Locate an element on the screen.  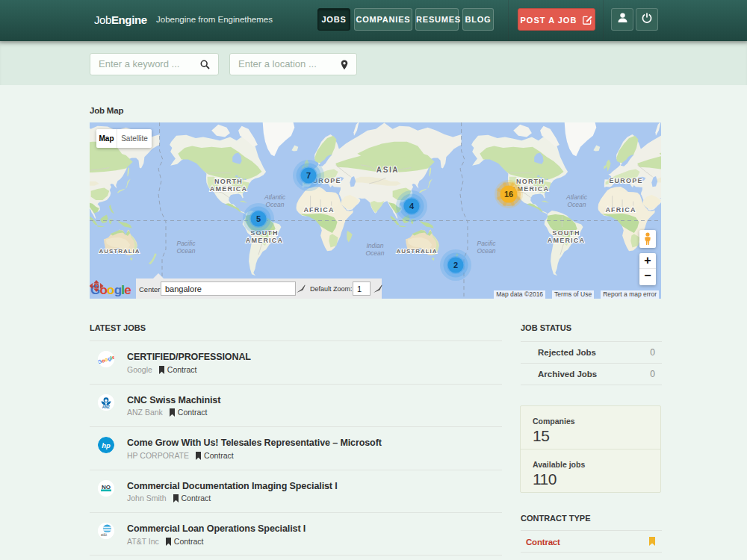
svg-text: at&t is located at coordinates (105, 535).